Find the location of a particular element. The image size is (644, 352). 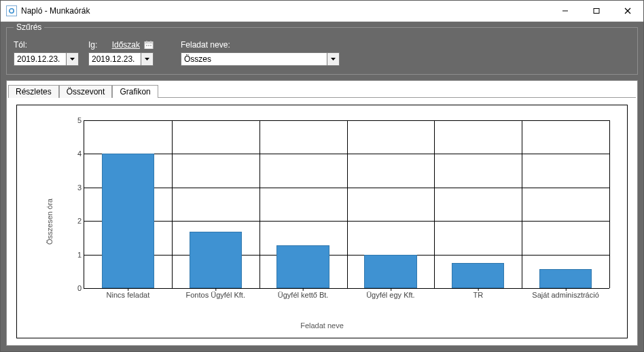

filter-group-title: Szűrés is located at coordinates (29, 27).